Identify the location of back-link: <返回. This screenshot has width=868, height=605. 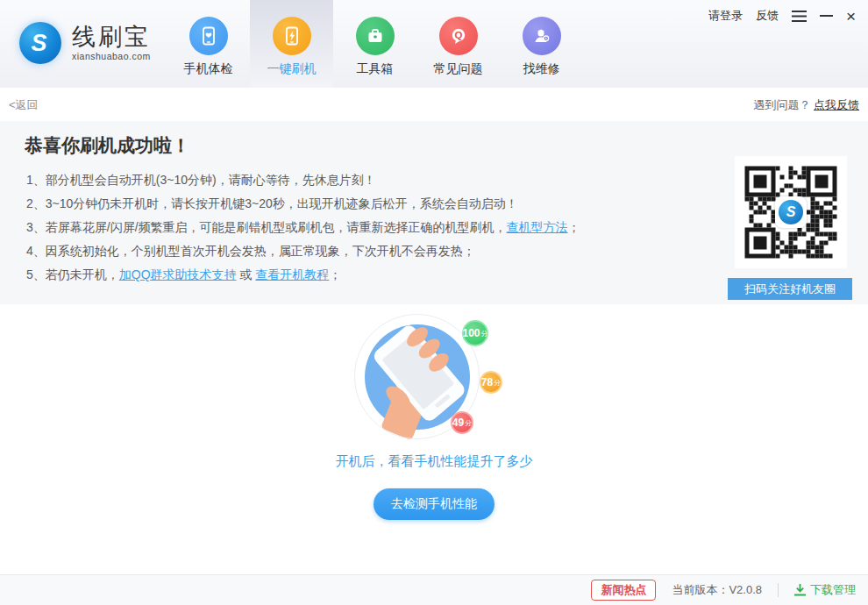
(24, 105).